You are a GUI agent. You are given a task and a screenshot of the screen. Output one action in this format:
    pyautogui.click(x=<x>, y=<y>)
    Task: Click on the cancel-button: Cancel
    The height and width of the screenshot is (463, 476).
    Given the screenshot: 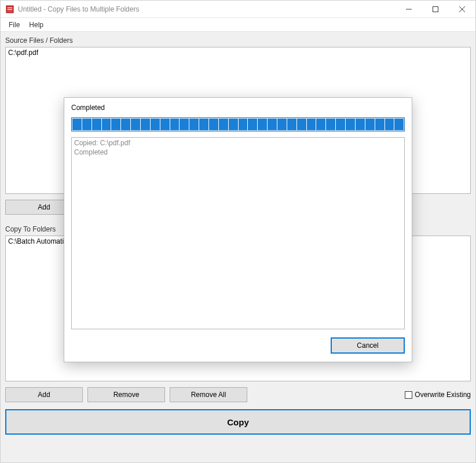 What is the action you would take?
    pyautogui.click(x=368, y=346)
    